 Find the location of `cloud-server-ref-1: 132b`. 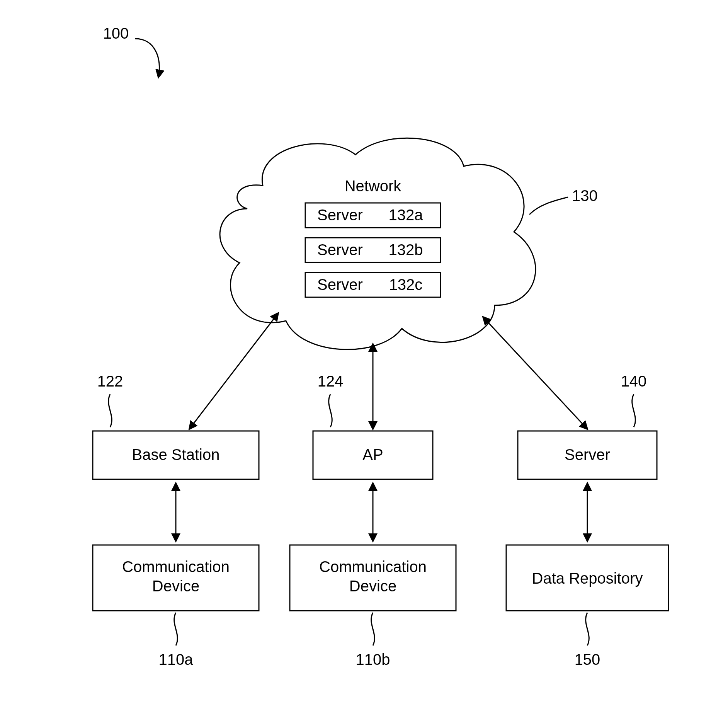

cloud-server-ref-1: 132b is located at coordinates (406, 250).